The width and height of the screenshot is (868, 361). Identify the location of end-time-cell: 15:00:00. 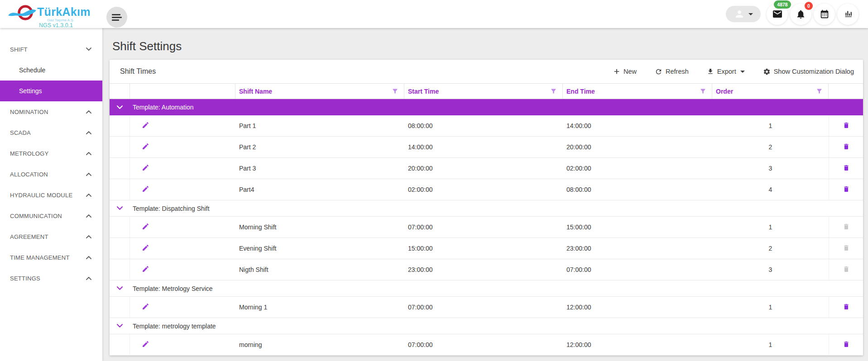
(638, 227).